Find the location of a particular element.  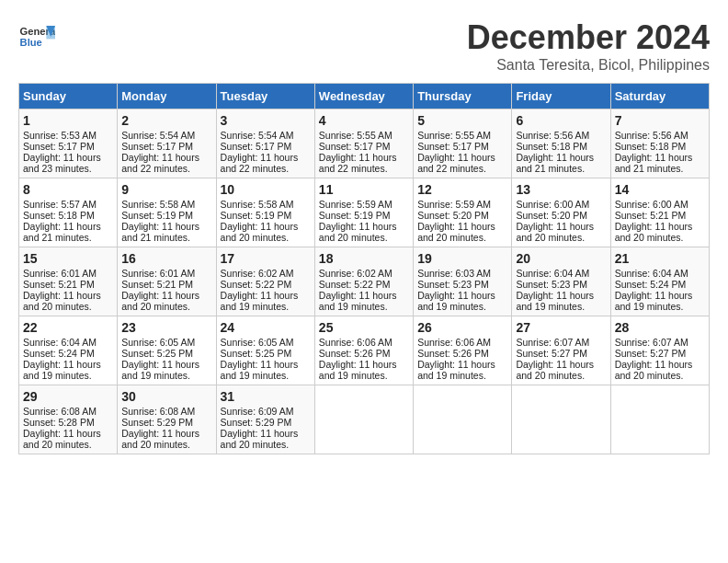

day-cell: 18Sunrise: 6:02 AMSunset: 5:22 PMDayligh… is located at coordinates (364, 282).